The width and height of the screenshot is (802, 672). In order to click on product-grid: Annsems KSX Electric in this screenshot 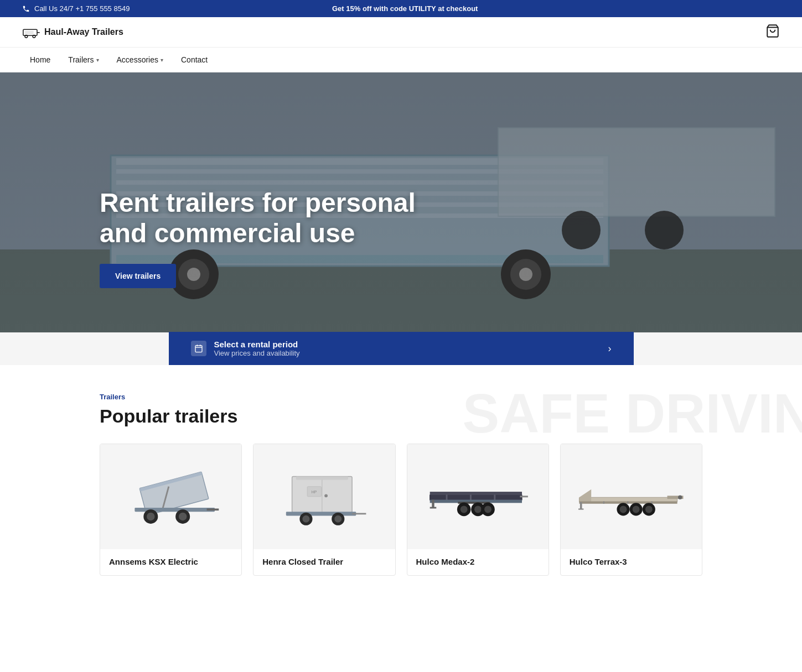, I will do `click(401, 510)`.